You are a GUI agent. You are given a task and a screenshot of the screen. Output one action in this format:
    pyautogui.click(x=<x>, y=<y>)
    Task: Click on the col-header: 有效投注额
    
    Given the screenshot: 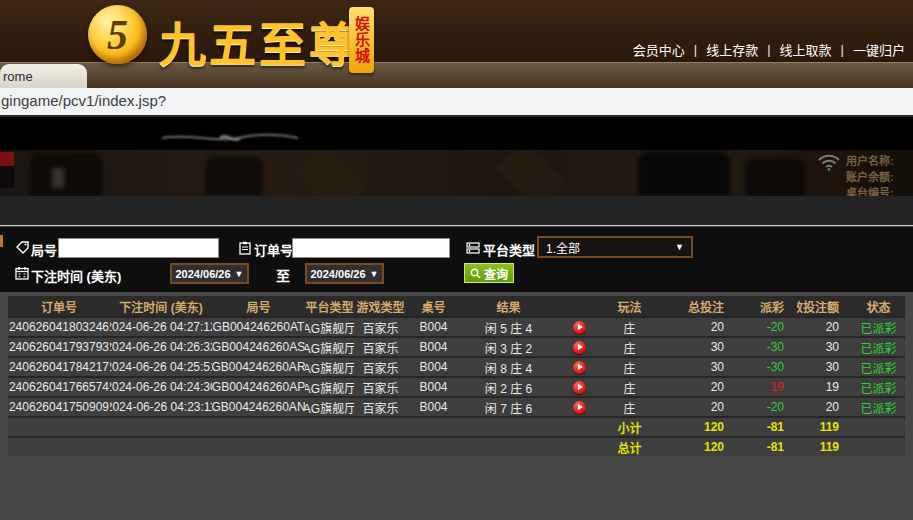 What is the action you would take?
    pyautogui.click(x=824, y=306)
    